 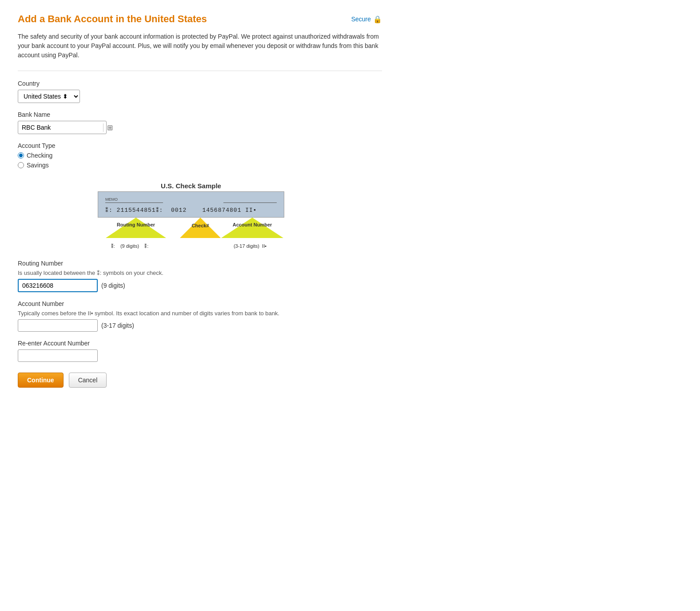 I want to click on routing-section: Routing Number Is usually located betwee…, so click(x=200, y=276).